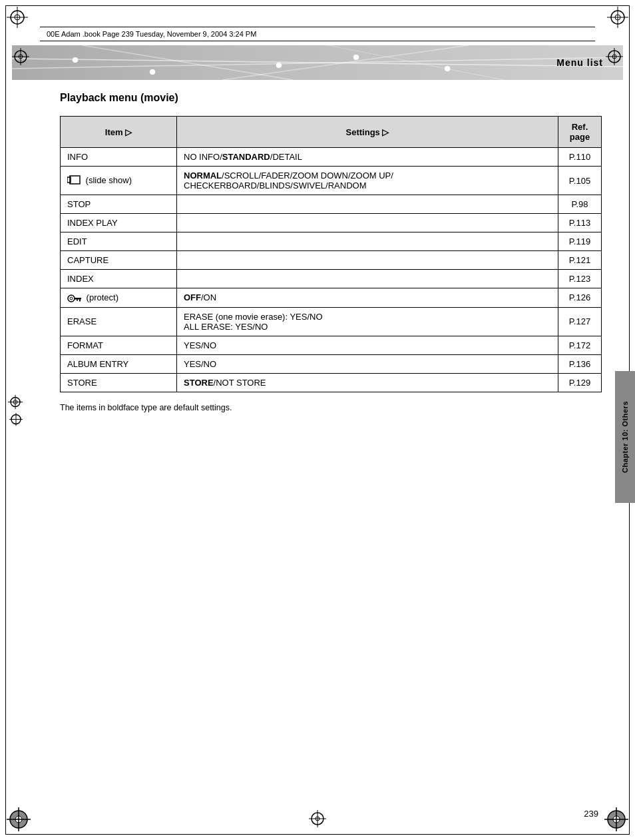  Describe the element at coordinates (367, 223) in the screenshot. I see `row-settings-indexplay` at that location.